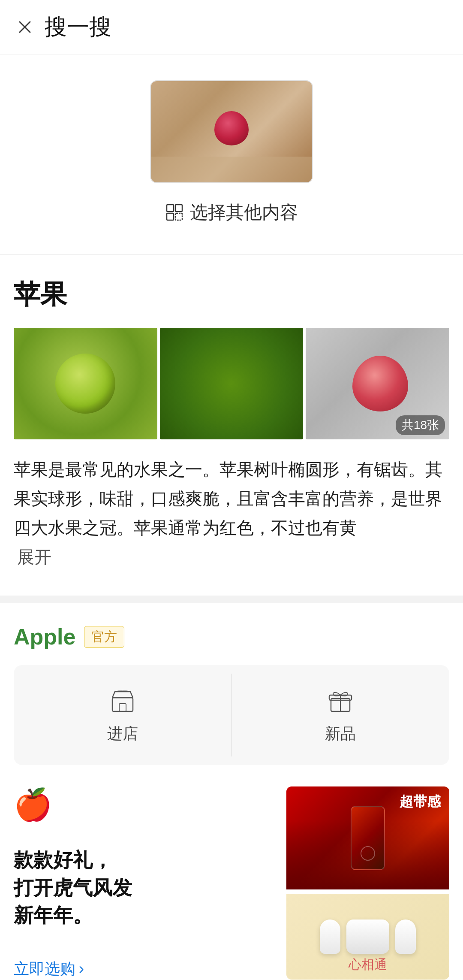 This screenshot has height=980, width=463. I want to click on phone-illustration, so click(368, 838).